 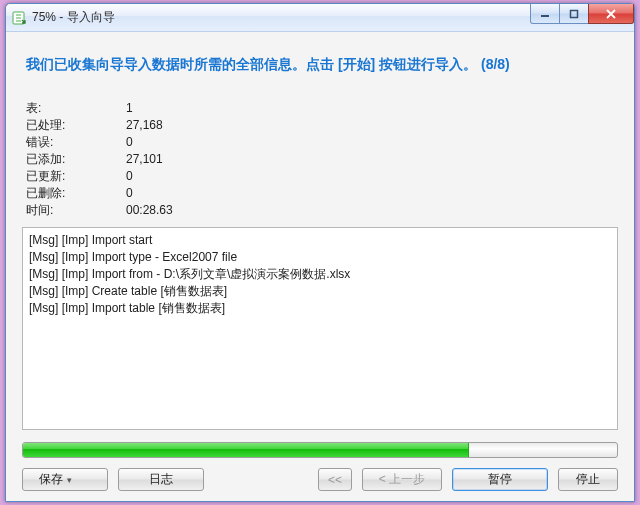 I want to click on stats-key: 时间:, so click(x=76, y=210).